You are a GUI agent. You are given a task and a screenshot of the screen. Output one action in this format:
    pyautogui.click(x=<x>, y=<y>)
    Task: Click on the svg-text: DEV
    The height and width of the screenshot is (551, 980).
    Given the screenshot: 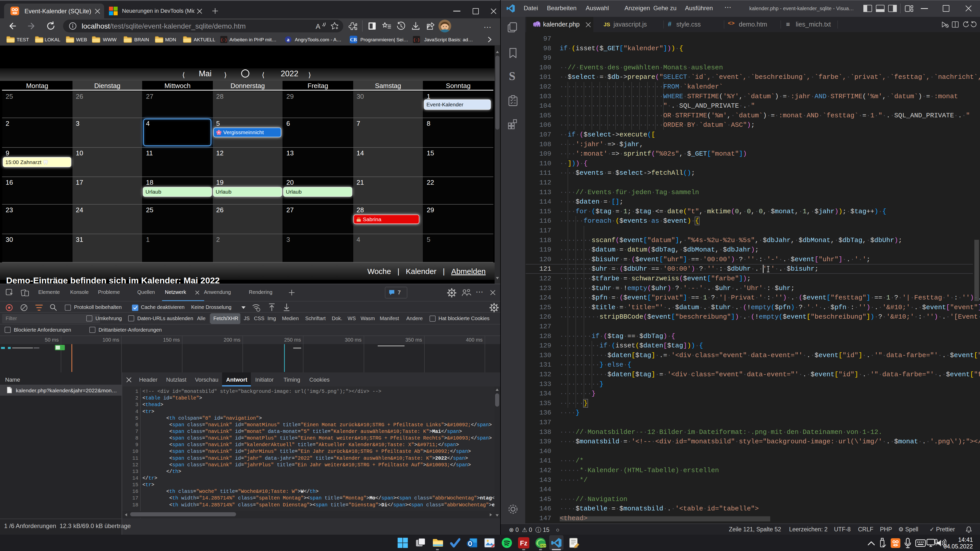 What is the action you would take?
    pyautogui.click(x=543, y=546)
    